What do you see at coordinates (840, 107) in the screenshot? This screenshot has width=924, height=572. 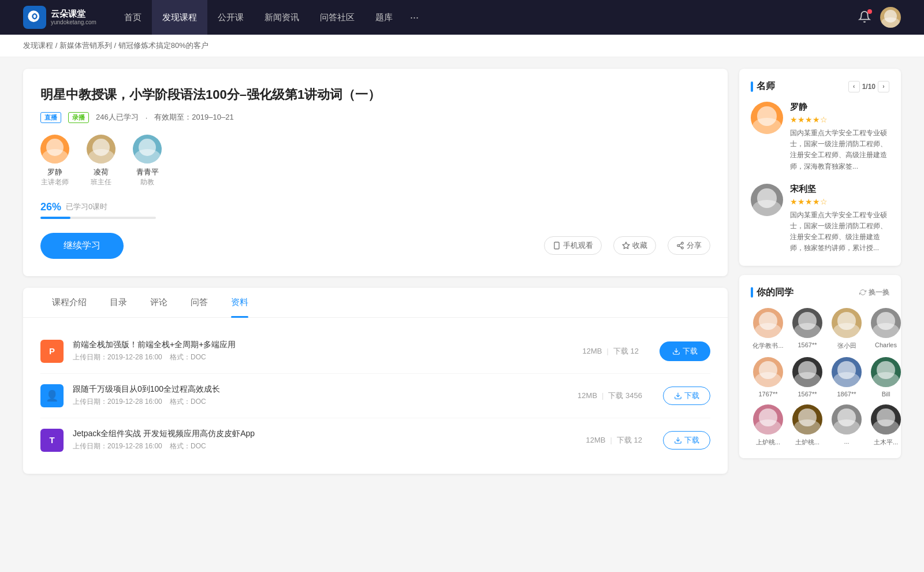 I see `sidebar-teacher-1-name: 罗静` at bounding box center [840, 107].